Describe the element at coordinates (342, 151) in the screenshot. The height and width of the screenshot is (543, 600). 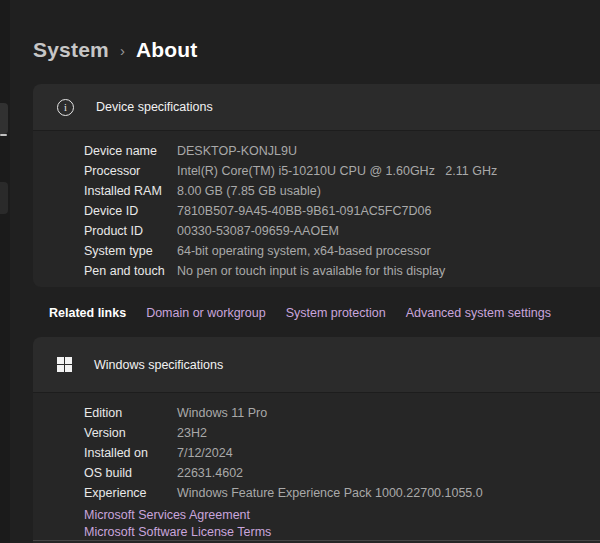
I see `spec-row-device-name: Device name DESKTOP-KONJL9U` at that location.